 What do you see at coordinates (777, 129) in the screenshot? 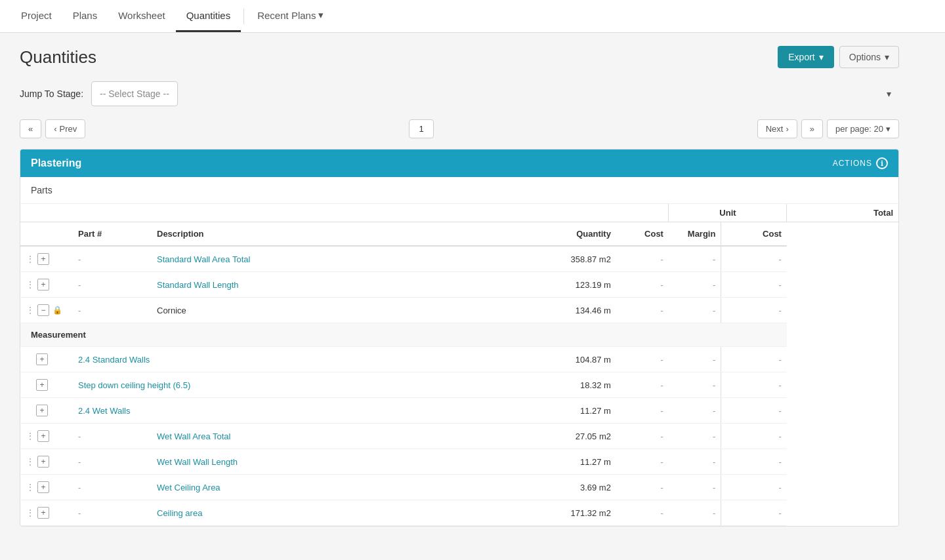
I see `next-page-button: Next ›` at bounding box center [777, 129].